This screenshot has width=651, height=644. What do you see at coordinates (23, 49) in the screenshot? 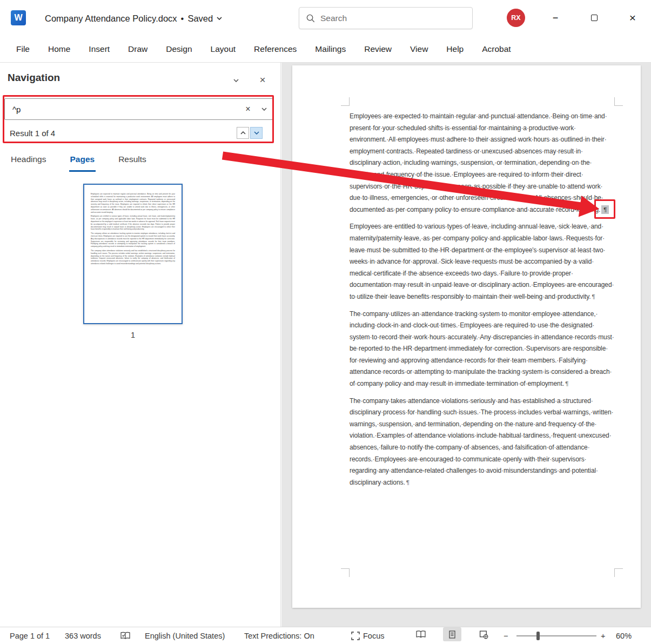
I see `ribbon-tab-file: File` at bounding box center [23, 49].